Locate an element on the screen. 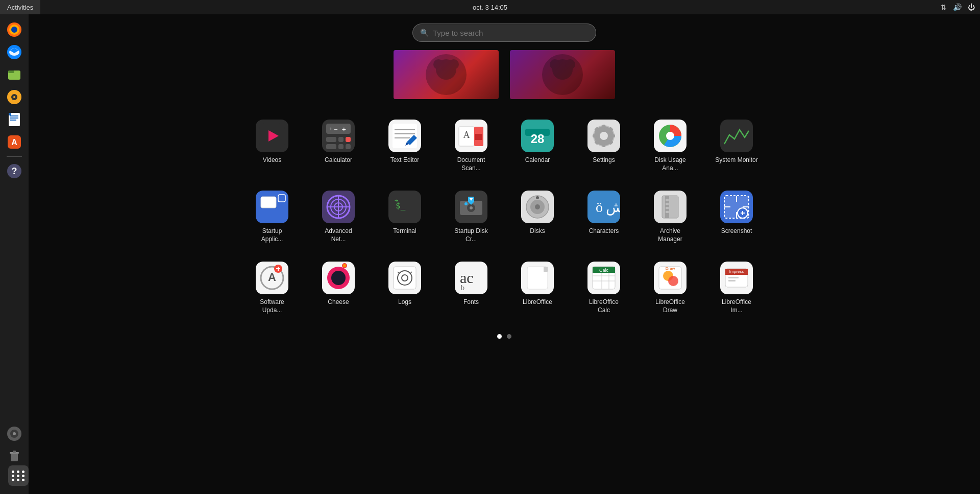 This screenshot has width=980, height=494. app-item-startup-applications: Startup Applic... is located at coordinates (272, 217).